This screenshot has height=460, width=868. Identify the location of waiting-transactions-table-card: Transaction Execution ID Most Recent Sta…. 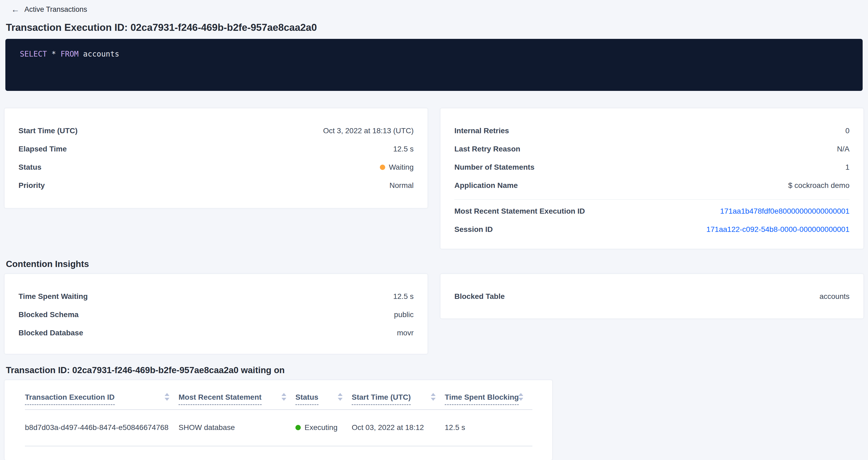
(278, 420).